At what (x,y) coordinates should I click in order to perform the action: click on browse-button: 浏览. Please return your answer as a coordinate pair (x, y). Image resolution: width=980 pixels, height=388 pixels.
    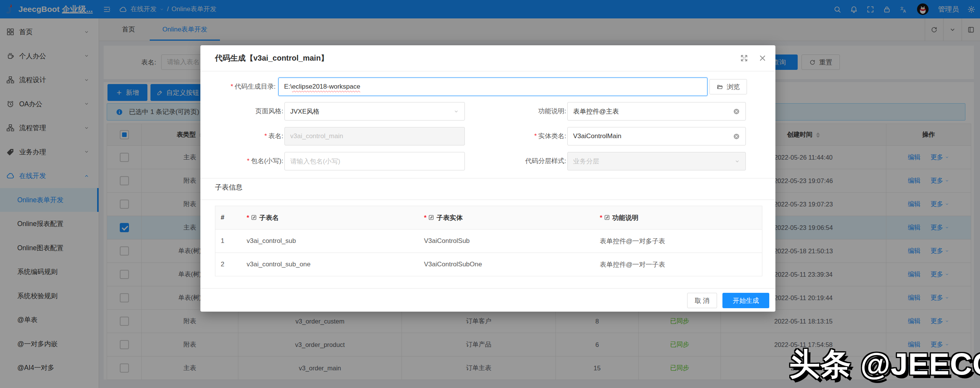
    Looking at the image, I should click on (728, 87).